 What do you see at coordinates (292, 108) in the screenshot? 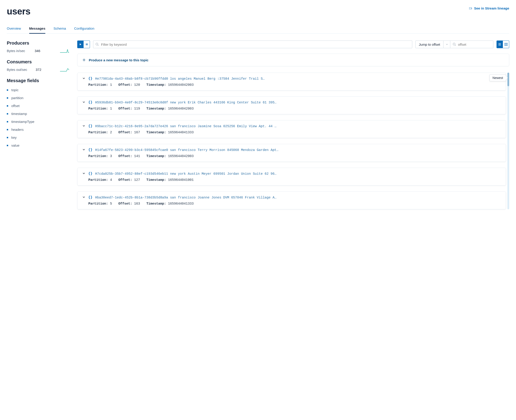
I see `message-meta: Partition: 1Offset: 119Timestamp: 165964…` at bounding box center [292, 108].